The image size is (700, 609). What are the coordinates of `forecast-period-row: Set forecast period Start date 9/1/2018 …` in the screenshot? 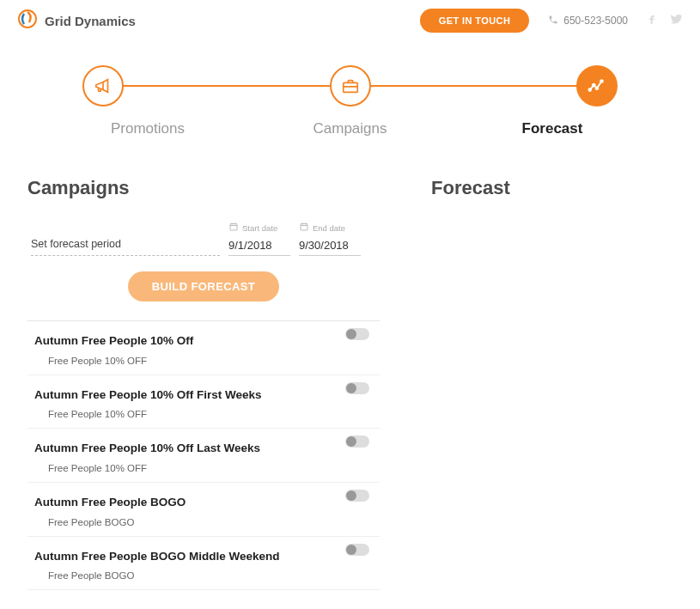 It's located at (204, 239).